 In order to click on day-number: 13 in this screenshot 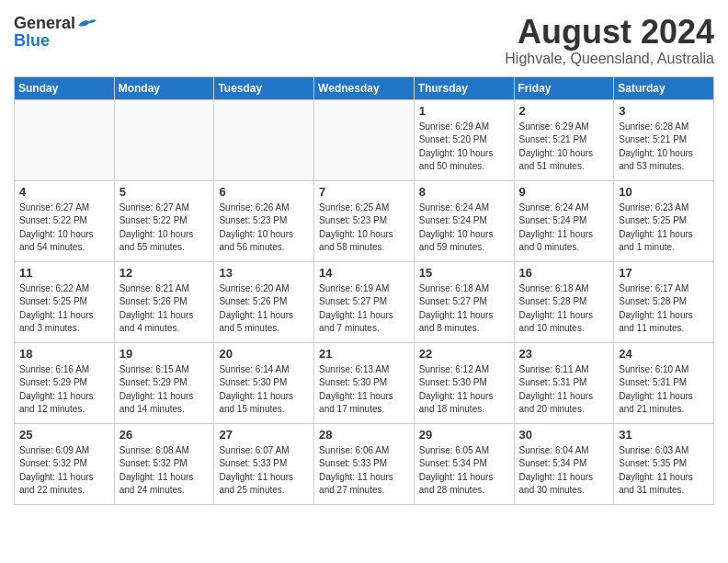, I will do `click(264, 272)`.